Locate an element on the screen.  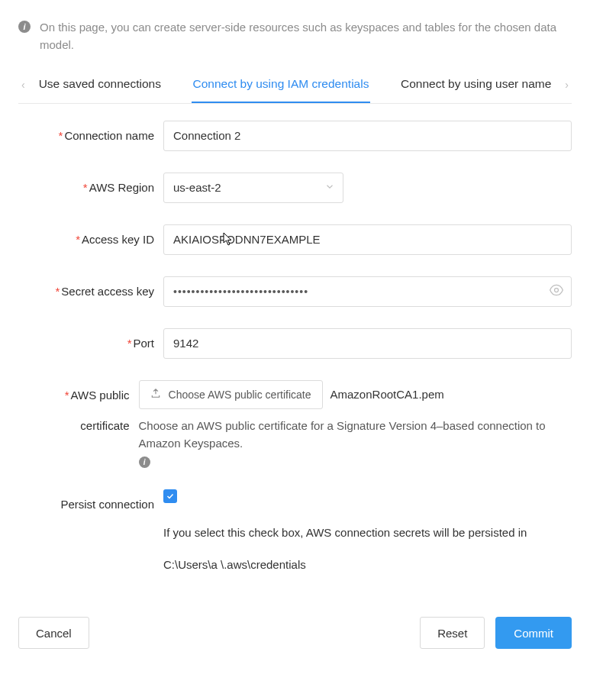
label-persist-connection: Persist connection is located at coordinates (91, 505).